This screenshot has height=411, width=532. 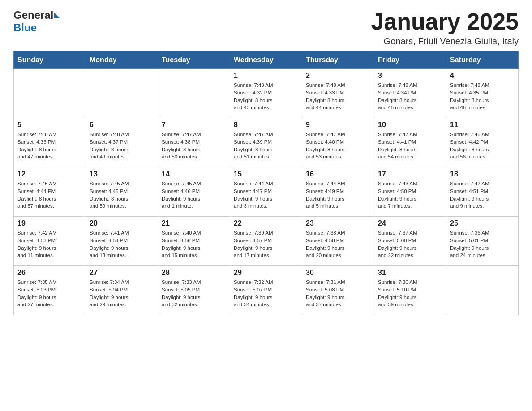 I want to click on month-title: January 2025, so click(x=445, y=21).